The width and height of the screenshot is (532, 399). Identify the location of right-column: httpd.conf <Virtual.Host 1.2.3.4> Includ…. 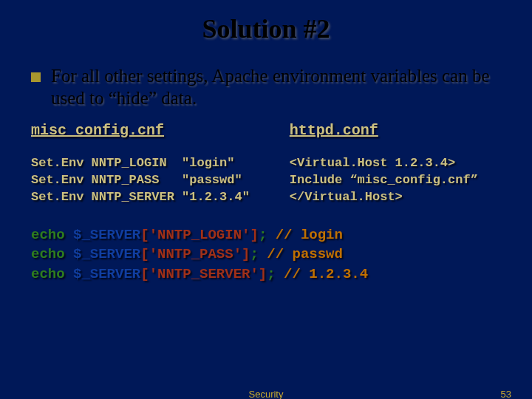
(395, 164).